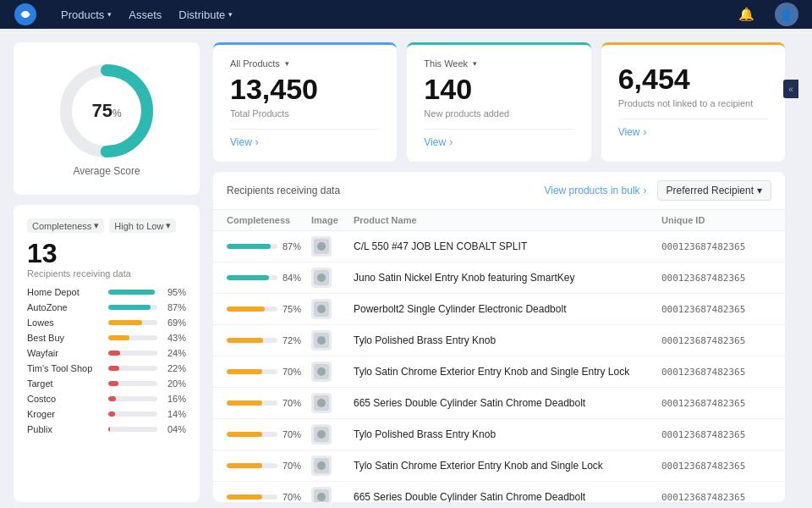 The height and width of the screenshot is (508, 812). Describe the element at coordinates (107, 399) in the screenshot. I see `recipient-row: Costco 16%` at that location.